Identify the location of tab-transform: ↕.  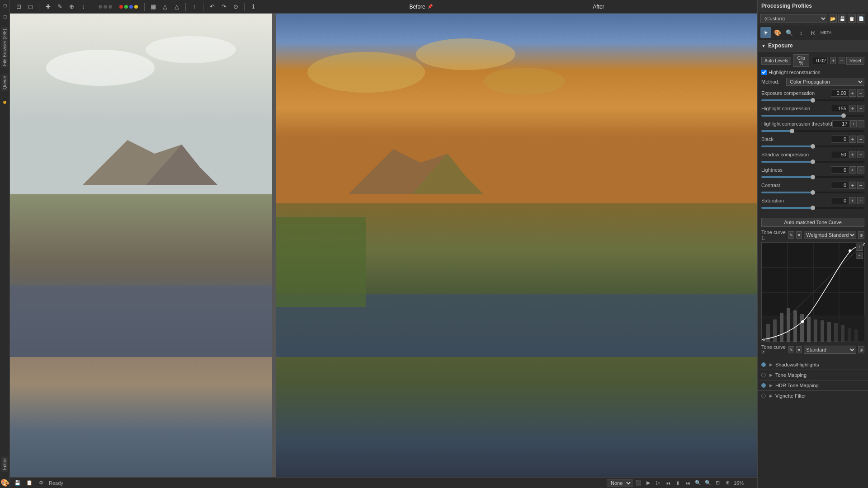
(801, 33).